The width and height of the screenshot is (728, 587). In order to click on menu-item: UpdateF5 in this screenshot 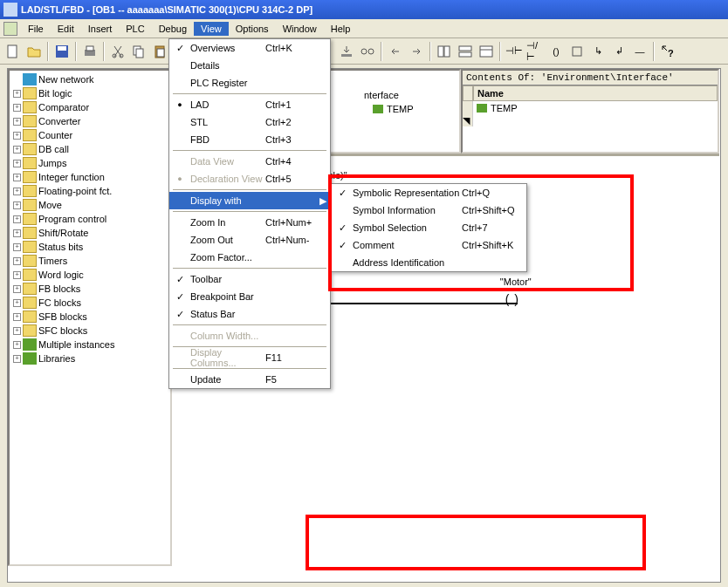, I will do `click(250, 379)`.